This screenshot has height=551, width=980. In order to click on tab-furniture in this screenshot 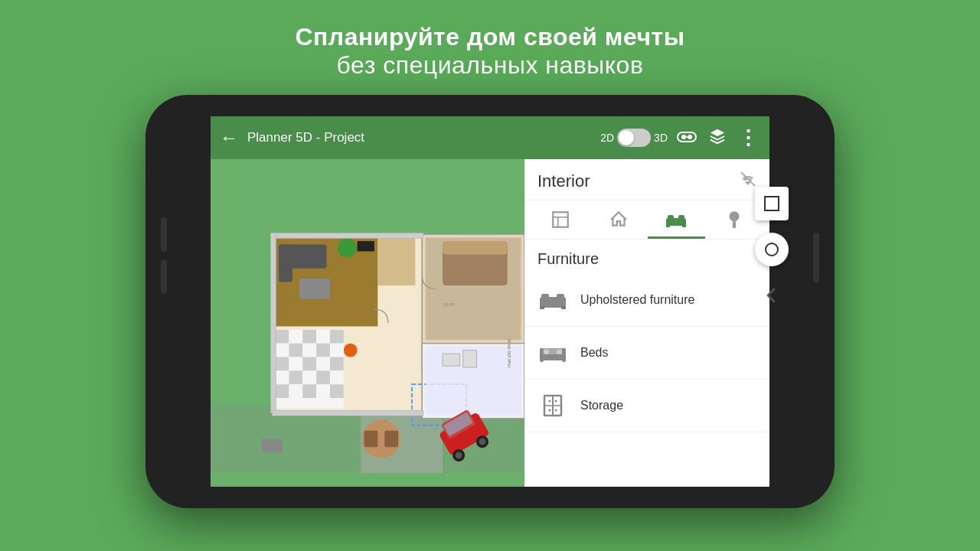, I will do `click(677, 220)`.